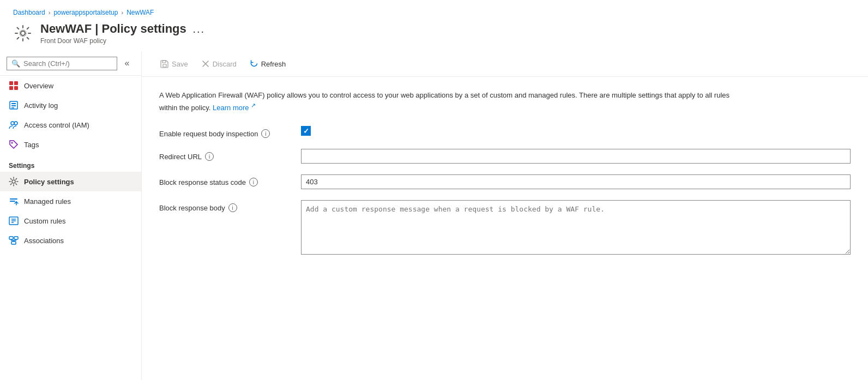  I want to click on sidebar-item-associations: Associations, so click(71, 240).